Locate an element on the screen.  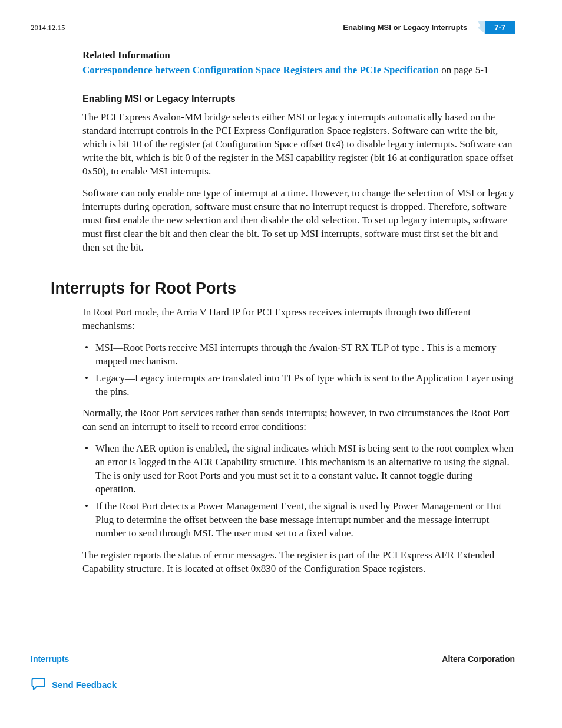
sec2-bullets-conditions: When the AER option is enabled, the sign… is located at coordinates (299, 492).